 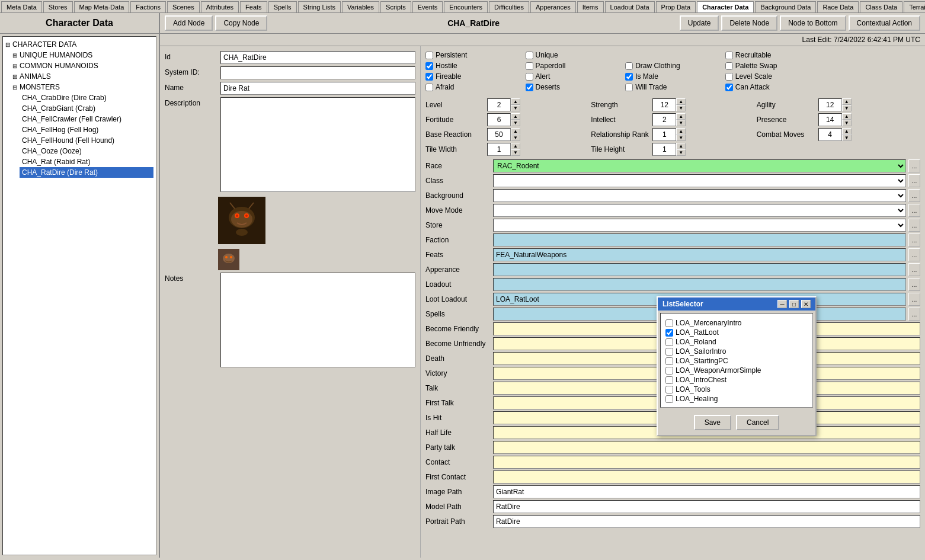 I want to click on tab-difficulties: Difficulties, so click(x=509, y=7).